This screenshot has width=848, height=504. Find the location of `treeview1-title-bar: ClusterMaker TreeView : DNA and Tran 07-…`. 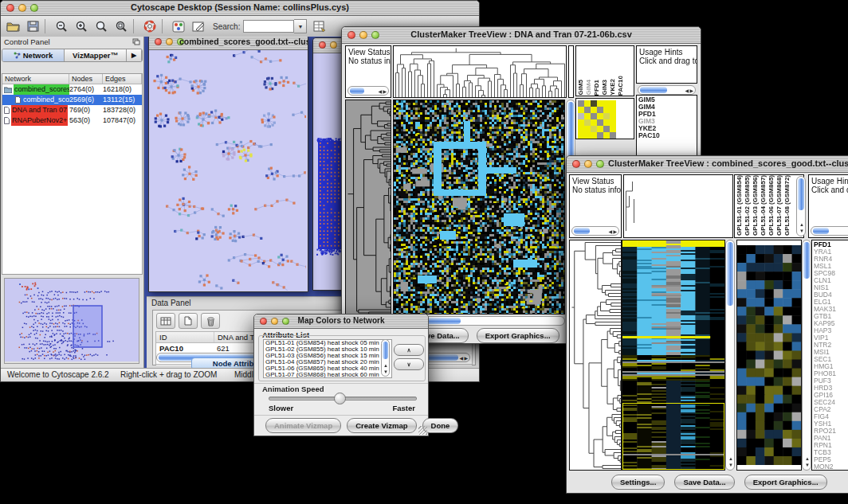

treeview1-title-bar: ClusterMaker TreeView : DNA and Tran 07-… is located at coordinates (521, 35).